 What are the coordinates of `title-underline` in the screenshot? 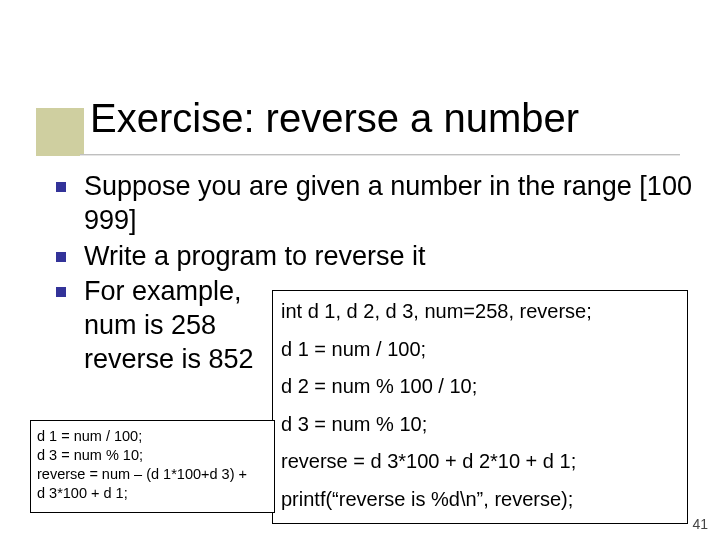 It's located at (380, 154).